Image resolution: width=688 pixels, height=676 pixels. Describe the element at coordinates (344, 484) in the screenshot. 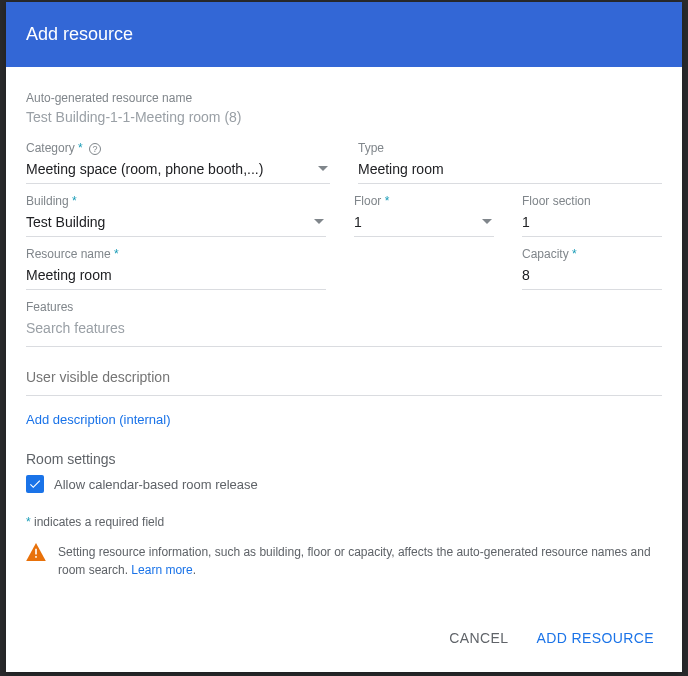

I see `allow-room-release-row: Allow calendar-based room release` at that location.